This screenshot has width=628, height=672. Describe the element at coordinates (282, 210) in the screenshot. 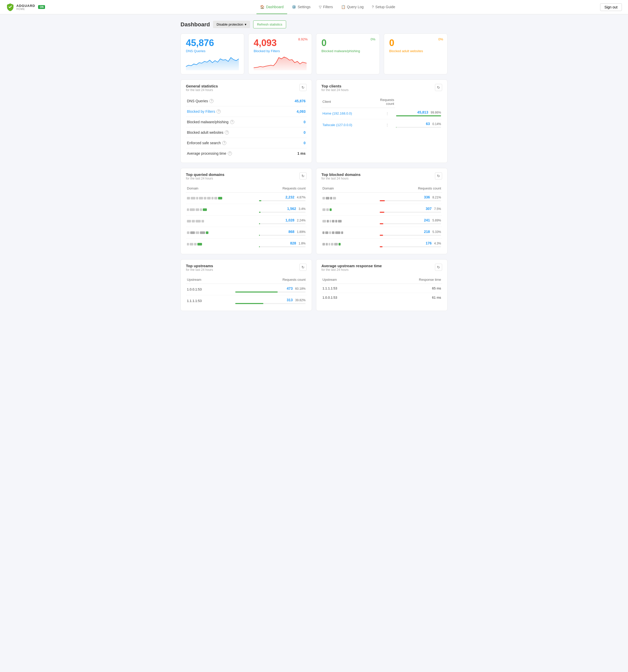

I see `count-cell: 1,562 3.4%` at that location.